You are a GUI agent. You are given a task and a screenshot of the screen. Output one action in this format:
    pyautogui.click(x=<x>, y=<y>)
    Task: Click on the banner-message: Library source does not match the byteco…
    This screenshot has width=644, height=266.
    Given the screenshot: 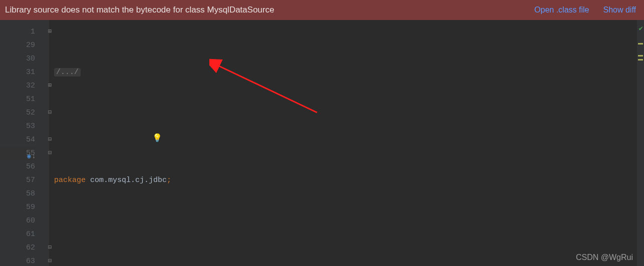 What is the action you would take?
    pyautogui.click(x=262, y=10)
    